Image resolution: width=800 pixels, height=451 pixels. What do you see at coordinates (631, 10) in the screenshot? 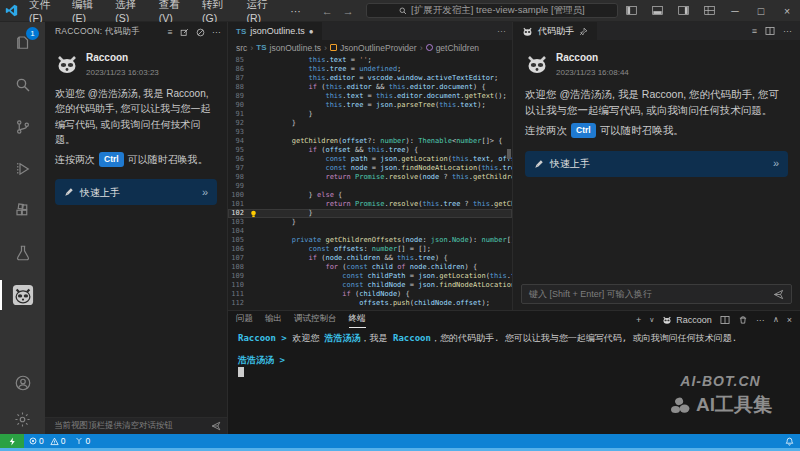
I see `toggle-sidebar-icon` at bounding box center [631, 10].